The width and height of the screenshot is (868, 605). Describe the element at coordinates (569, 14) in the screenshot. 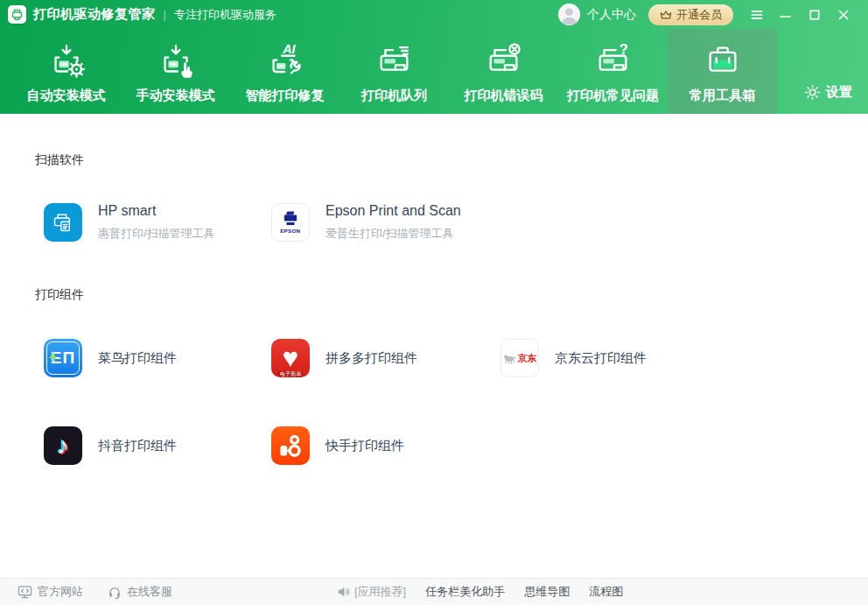

I see `user-avatar` at that location.